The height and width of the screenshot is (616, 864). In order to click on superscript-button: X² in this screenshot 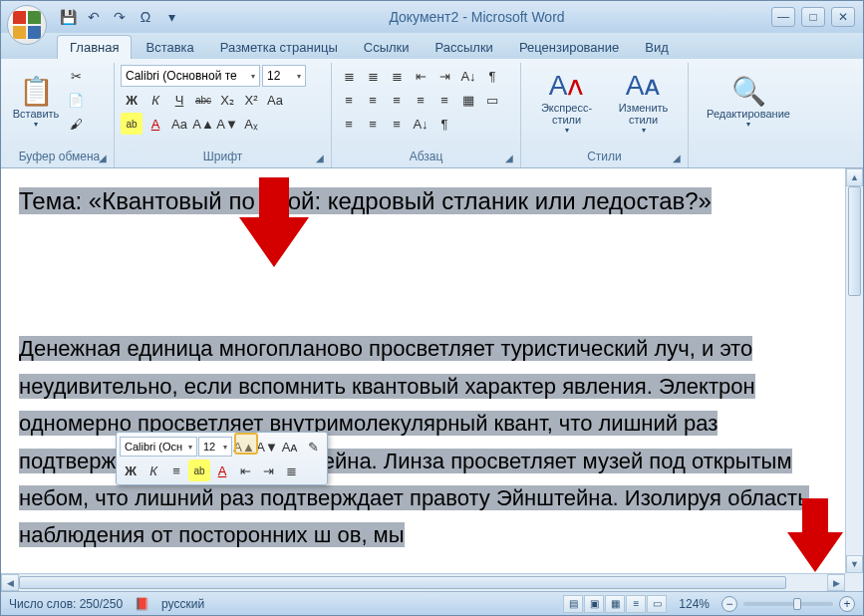, I will do `click(251, 100)`.